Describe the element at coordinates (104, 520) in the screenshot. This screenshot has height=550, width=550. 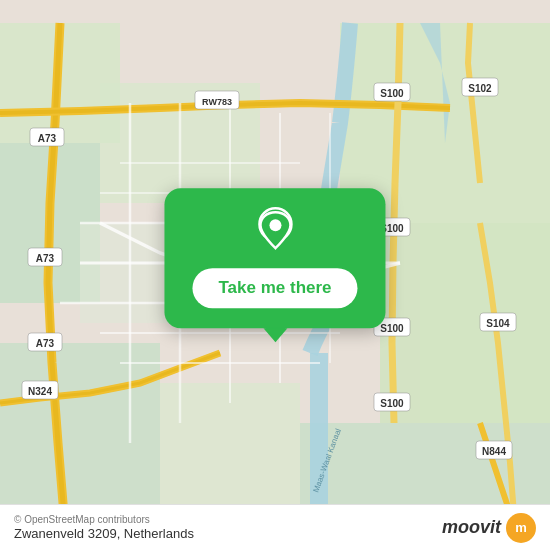
I see `copyright-text: © OpenStreetMap contributors` at that location.